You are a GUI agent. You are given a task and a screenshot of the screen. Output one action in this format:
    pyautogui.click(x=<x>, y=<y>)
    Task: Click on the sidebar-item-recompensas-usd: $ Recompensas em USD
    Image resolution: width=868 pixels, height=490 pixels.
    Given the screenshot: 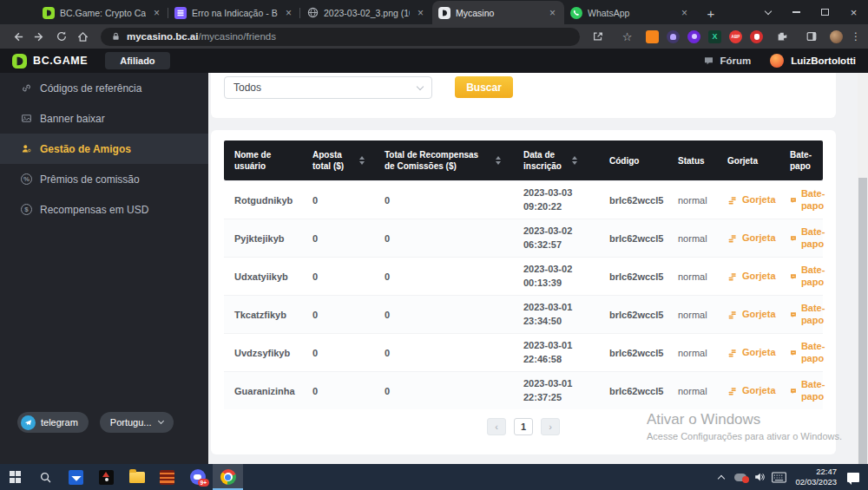 What is the action you would take?
    pyautogui.click(x=104, y=210)
    